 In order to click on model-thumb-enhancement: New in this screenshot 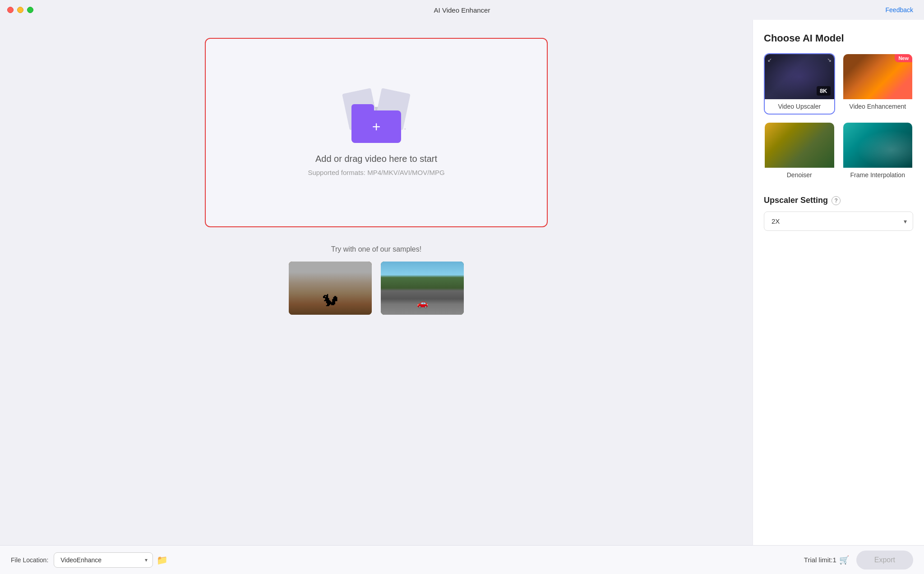, I will do `click(878, 77)`.